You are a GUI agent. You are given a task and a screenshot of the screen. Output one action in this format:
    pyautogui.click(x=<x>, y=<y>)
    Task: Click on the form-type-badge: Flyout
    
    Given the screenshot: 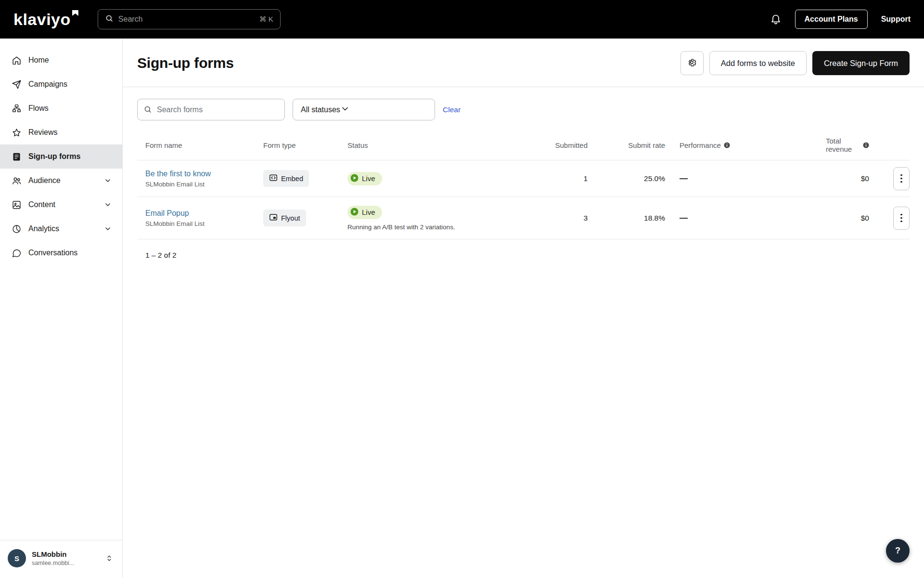 What is the action you would take?
    pyautogui.click(x=285, y=218)
    